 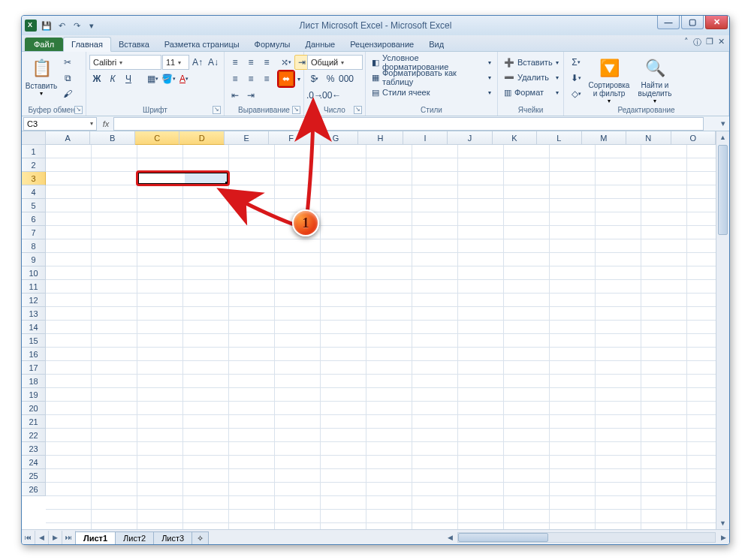 I want to click on select-all-corner, so click(x=34, y=138).